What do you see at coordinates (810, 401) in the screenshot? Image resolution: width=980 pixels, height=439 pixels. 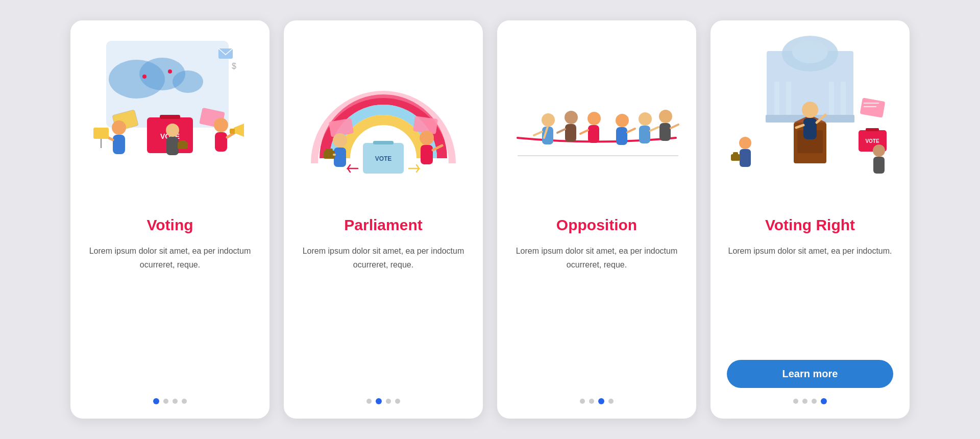 I see `voting-right-dots` at bounding box center [810, 401].